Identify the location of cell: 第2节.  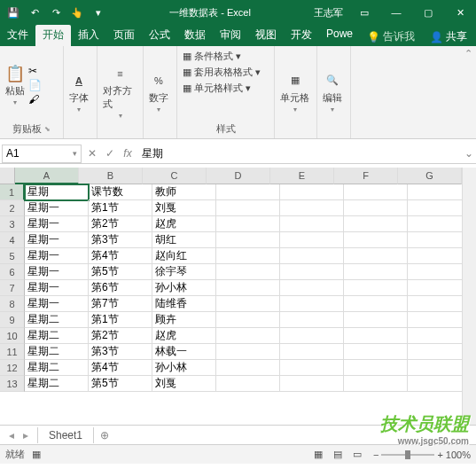
(121, 336).